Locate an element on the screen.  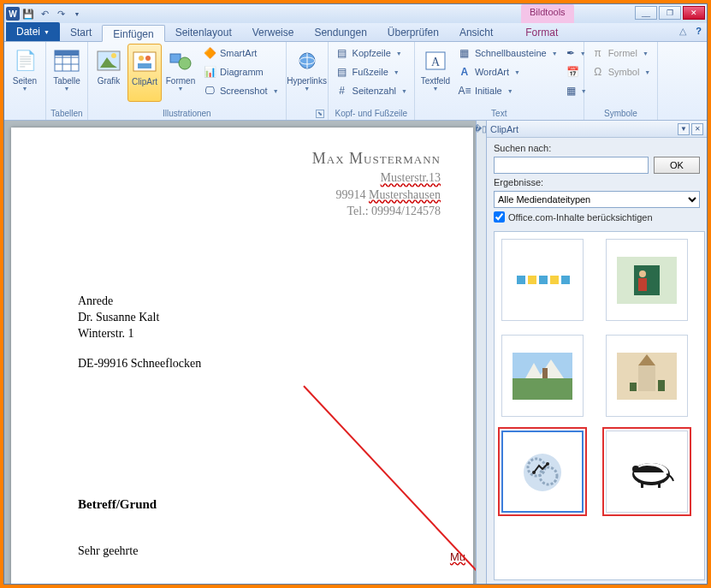
pane-close-icon: ✕ is located at coordinates (697, 129).